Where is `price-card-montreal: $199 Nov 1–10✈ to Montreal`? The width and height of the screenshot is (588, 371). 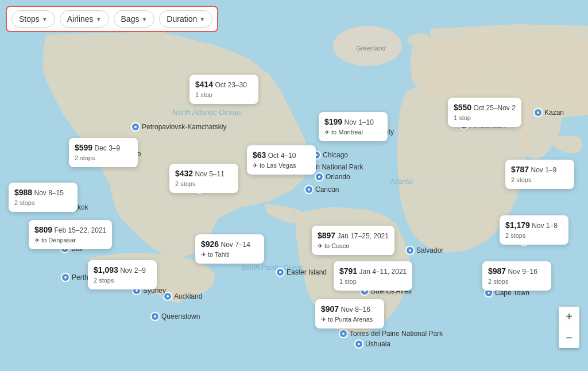
price-card-montreal: $199 Nov 1–10✈ to Montreal is located at coordinates (353, 126).